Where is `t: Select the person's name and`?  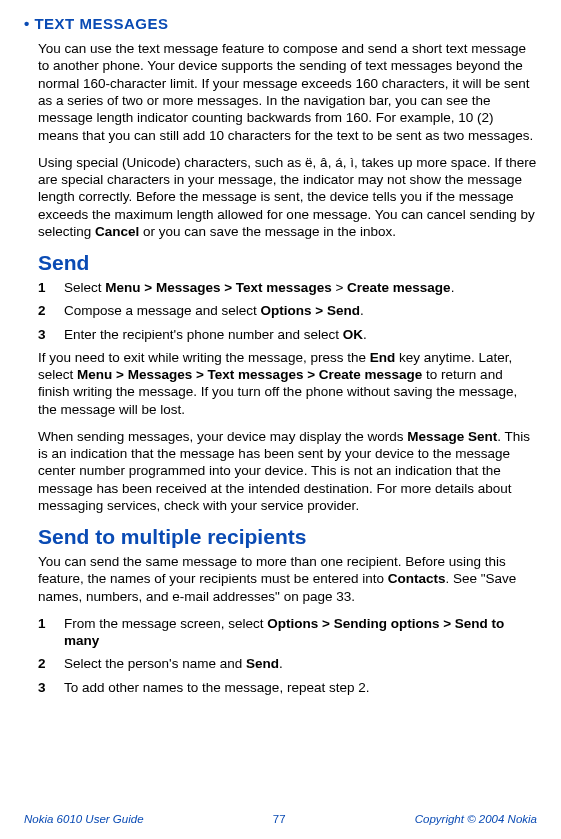
t: Select the person's name and is located at coordinates (155, 664).